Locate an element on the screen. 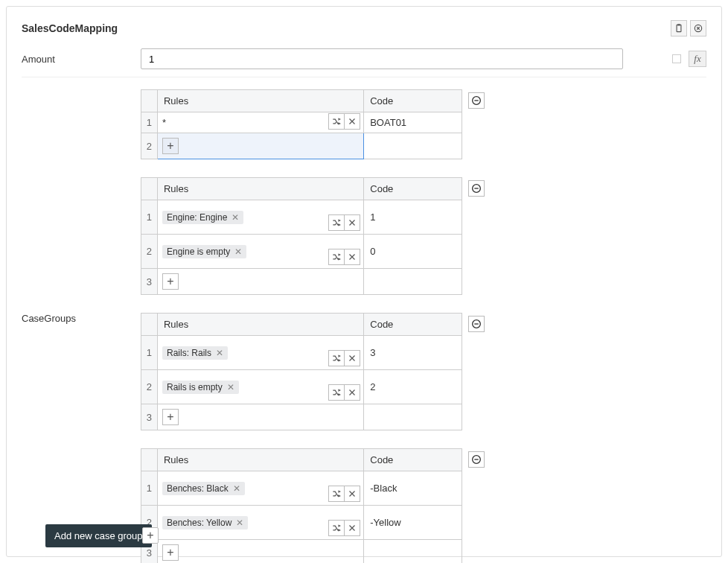 Image resolution: width=728 pixels, height=563 pixels. code-cell: 0 is located at coordinates (413, 252).